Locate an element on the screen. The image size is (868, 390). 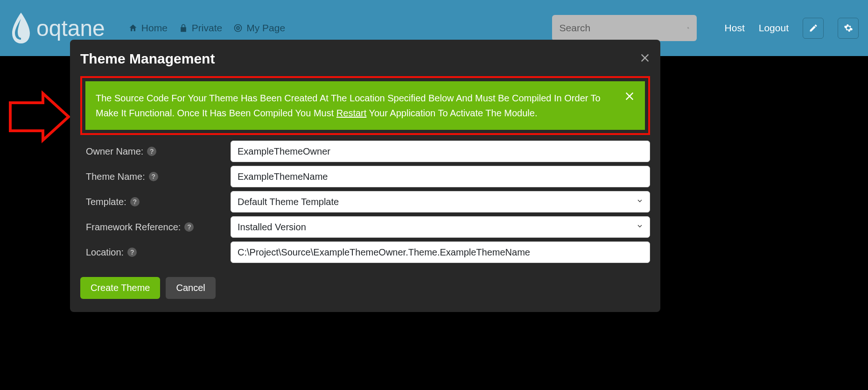
modal-header: Theme Management is located at coordinates (365, 59).